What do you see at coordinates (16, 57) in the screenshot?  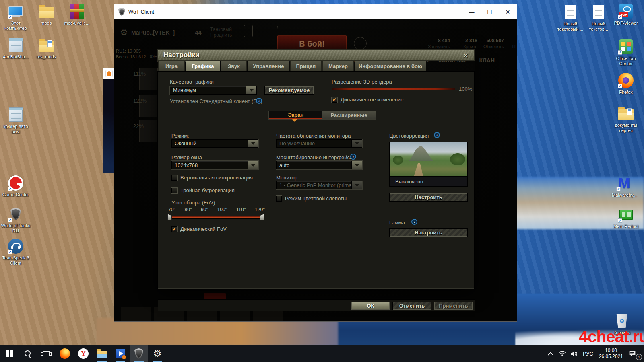 I see `desktop-icon-label: AimBotSha...` at bounding box center [16, 57].